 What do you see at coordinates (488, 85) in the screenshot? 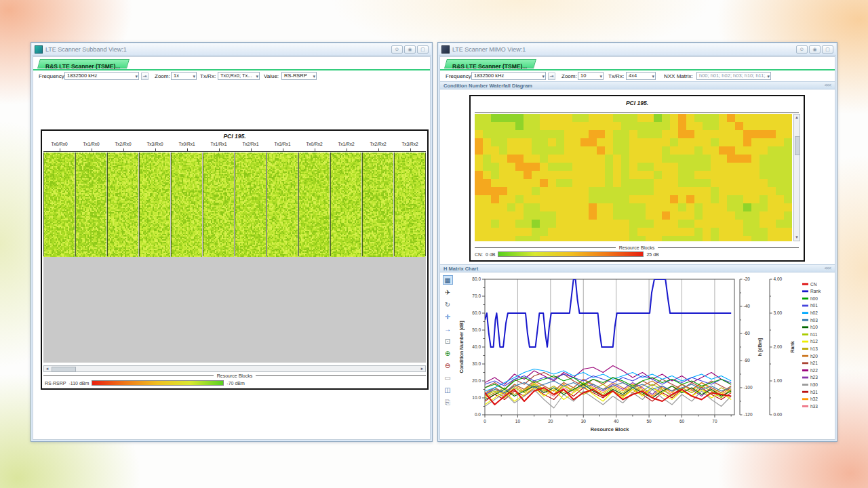
I see `section-title: Condition Number Waterfall Diagram` at bounding box center [488, 85].